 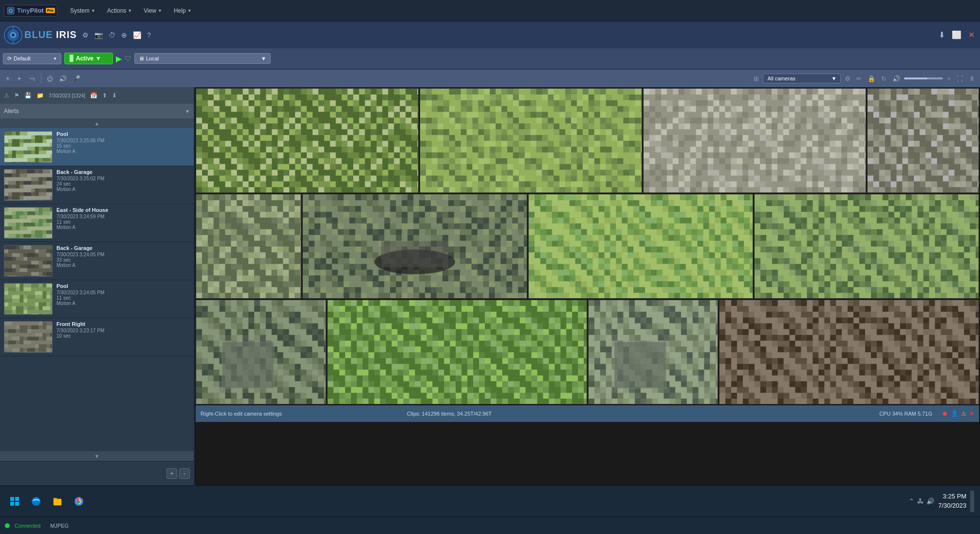 I want to click on taskbar-network-icon: 🖧, so click(x=920, y=501).